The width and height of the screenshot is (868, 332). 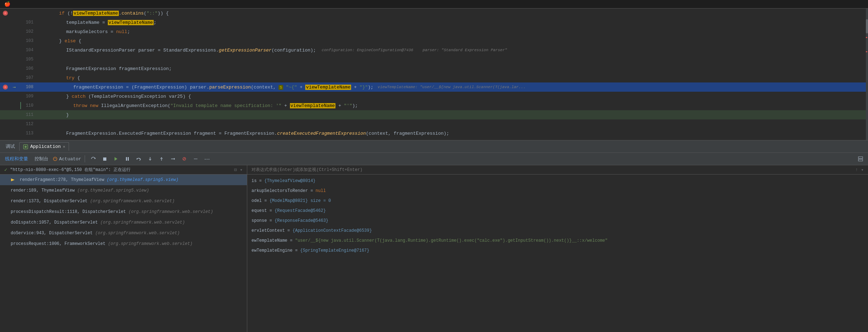 What do you see at coordinates (857, 170) in the screenshot?
I see `pin-icon: ↑` at bounding box center [857, 170].